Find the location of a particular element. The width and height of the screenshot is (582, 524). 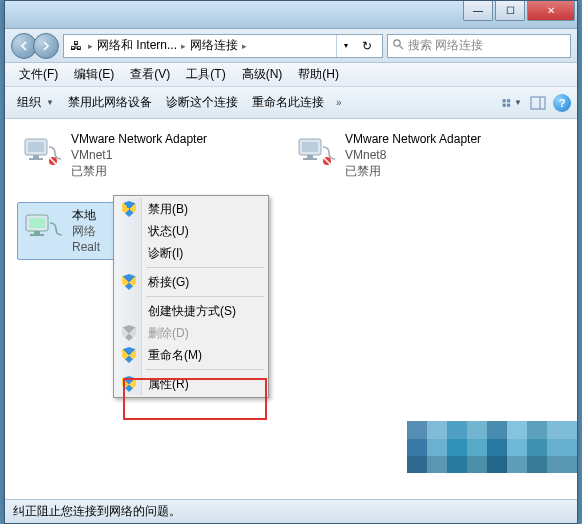

ctx-delete: 删除(D) is located at coordinates (191, 333).